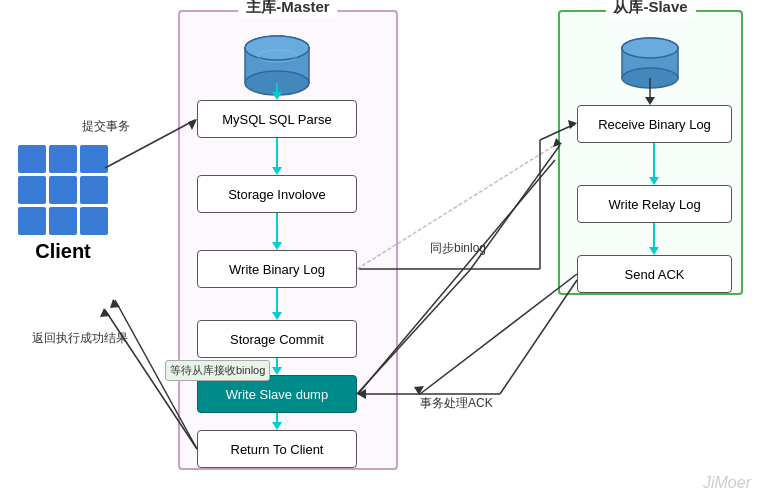 Image resolution: width=763 pixels, height=500 pixels. What do you see at coordinates (277, 119) in the screenshot?
I see `mysql-sql-parse-box: MySQL SQL Parse` at bounding box center [277, 119].